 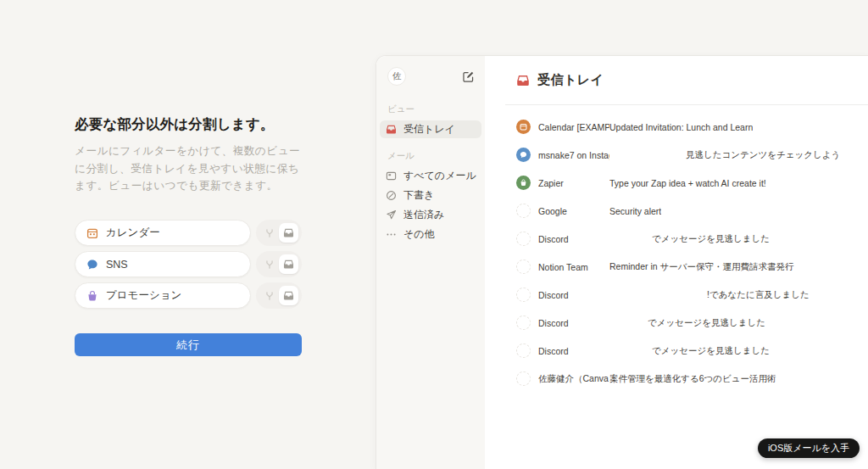 I want to click on sidebar-item-other: その他, so click(x=431, y=234).